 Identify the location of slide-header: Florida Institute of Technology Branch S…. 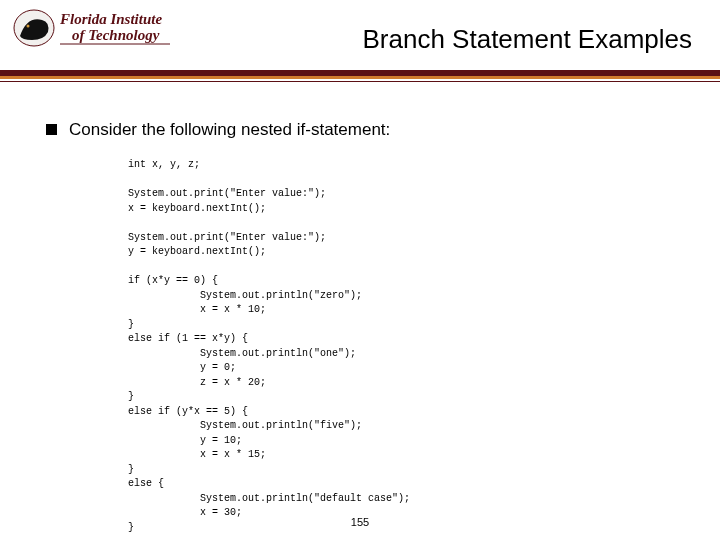
(360, 40).